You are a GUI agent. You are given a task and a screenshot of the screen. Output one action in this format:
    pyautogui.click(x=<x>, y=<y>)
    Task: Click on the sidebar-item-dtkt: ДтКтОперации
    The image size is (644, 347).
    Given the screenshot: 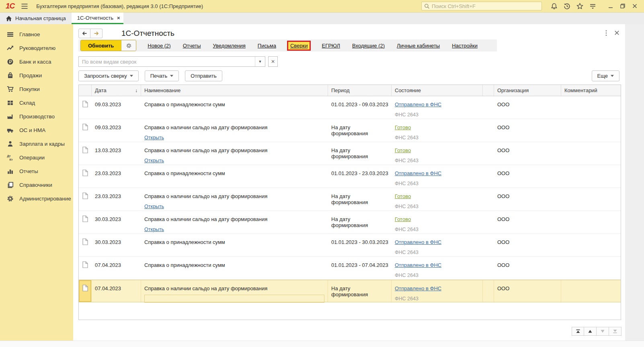 What is the action you would take?
    pyautogui.click(x=37, y=157)
    